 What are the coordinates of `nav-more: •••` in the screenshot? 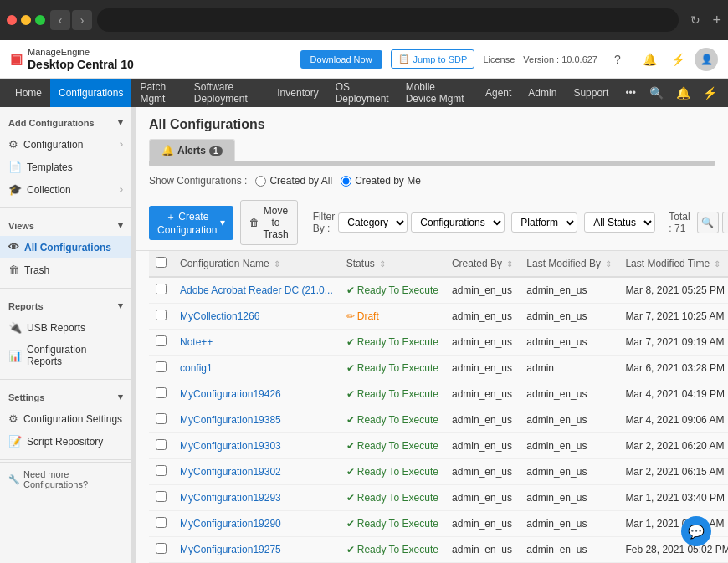 It's located at (631, 93).